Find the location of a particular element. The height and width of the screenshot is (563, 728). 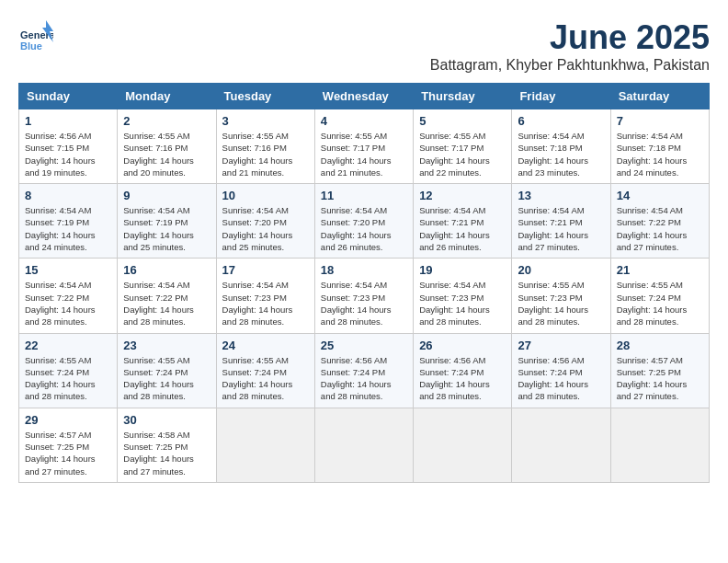

table-row: 17Sunrise: 4:54 AMSunset: 7:23 PMDayligh… is located at coordinates (265, 296).